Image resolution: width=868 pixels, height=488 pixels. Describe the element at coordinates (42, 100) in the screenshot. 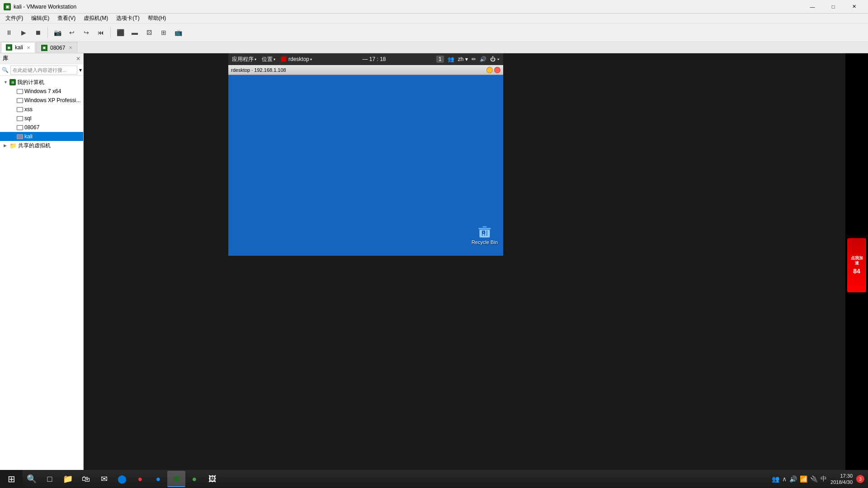

I see `tree-item-winxp: Windows XP Professi...` at that location.